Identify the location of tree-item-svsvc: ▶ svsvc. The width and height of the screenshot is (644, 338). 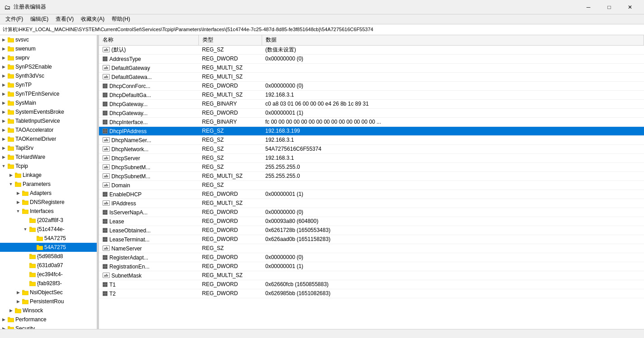
(48, 40).